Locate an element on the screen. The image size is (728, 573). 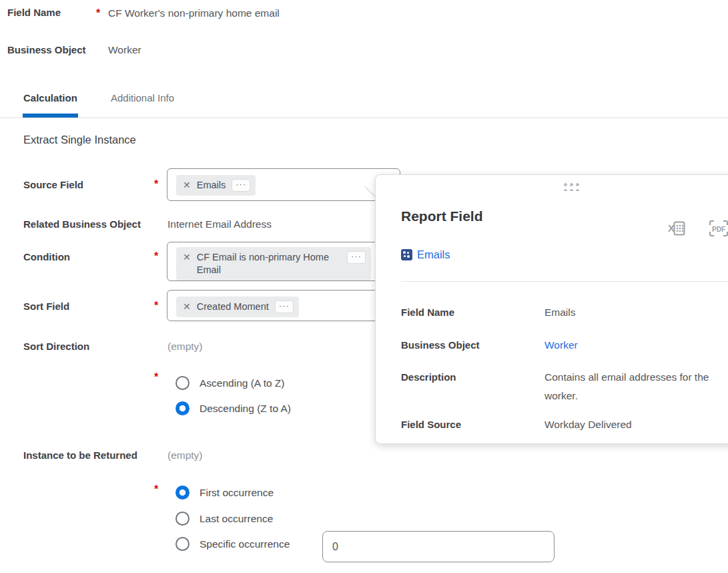
tab-calculation: Calculation is located at coordinates (51, 98).